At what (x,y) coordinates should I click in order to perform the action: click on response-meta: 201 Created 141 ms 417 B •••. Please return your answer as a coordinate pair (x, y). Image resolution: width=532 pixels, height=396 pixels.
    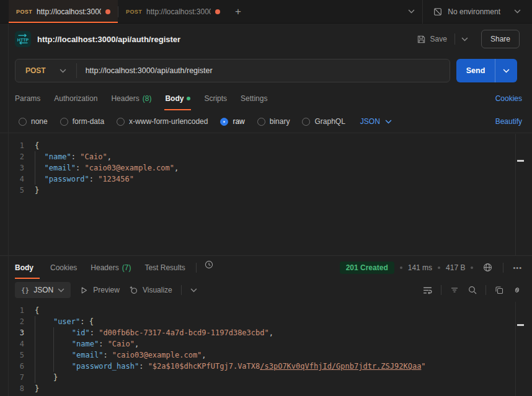
    Looking at the image, I should click on (432, 268).